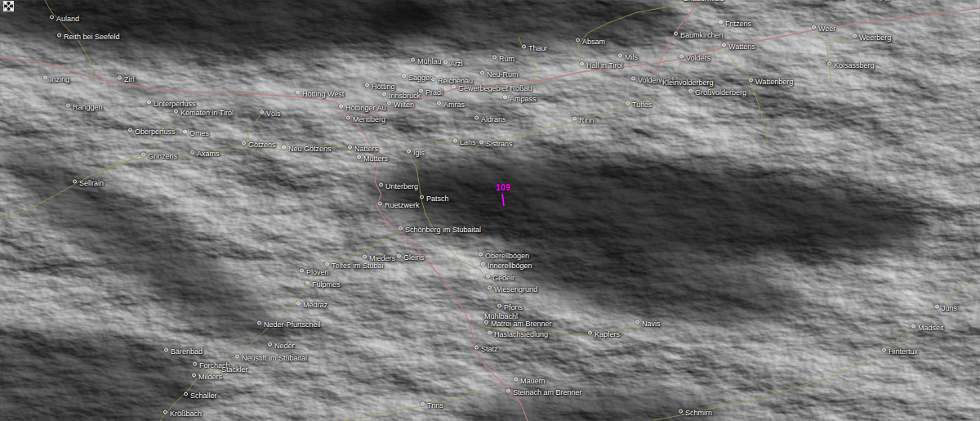 This screenshot has width=980, height=421. Describe the element at coordinates (535, 48) in the screenshot. I see `place-label: Thaur` at that location.